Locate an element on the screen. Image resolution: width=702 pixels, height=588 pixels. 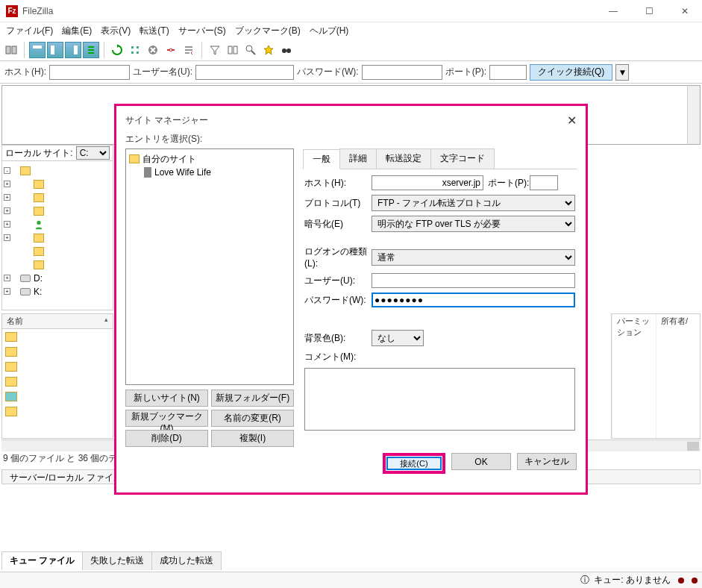
menu-transfer: 転送(T) is located at coordinates (154, 31).